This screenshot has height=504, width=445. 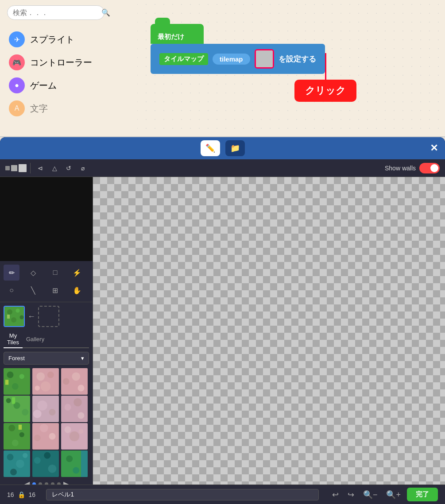 I want to click on dropdown-arrow-icon: ▾, so click(x=82, y=358).